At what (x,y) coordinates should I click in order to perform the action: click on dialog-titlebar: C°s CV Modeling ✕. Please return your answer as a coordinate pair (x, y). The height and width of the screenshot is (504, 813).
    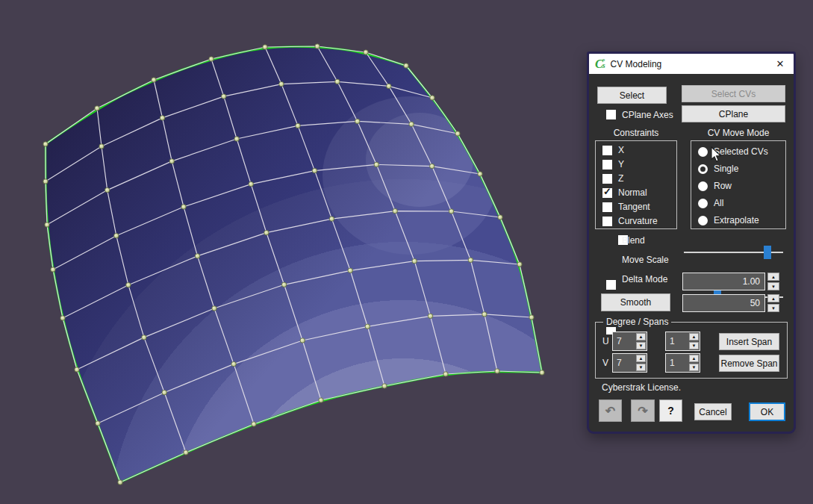
    Looking at the image, I should click on (691, 64).